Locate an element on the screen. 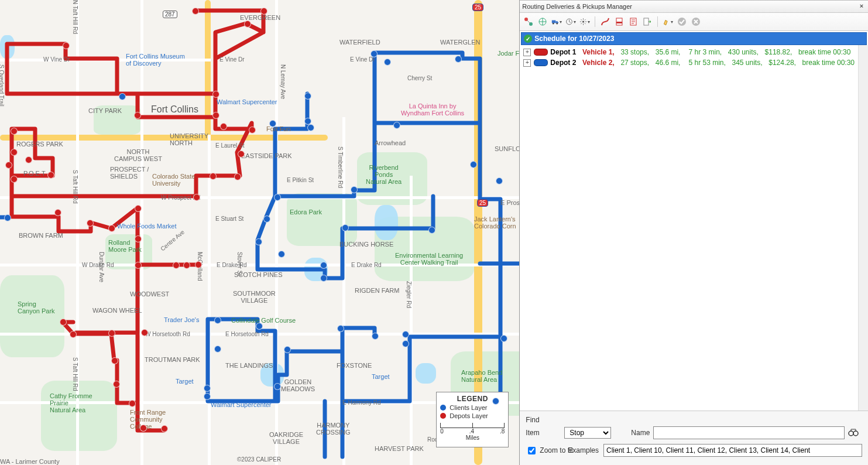 Image resolution: width=868 pixels, height=465 pixels. tool-report-icon is located at coordinates (633, 22).